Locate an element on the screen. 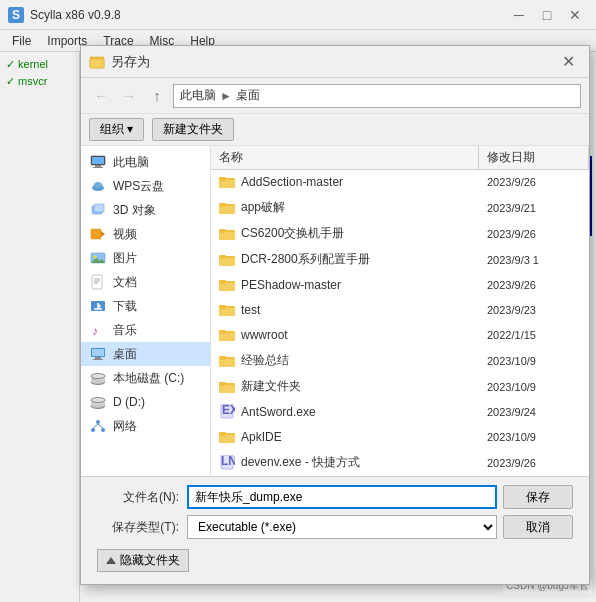  file-name-10: ApkIDE is located at coordinates (262, 437).